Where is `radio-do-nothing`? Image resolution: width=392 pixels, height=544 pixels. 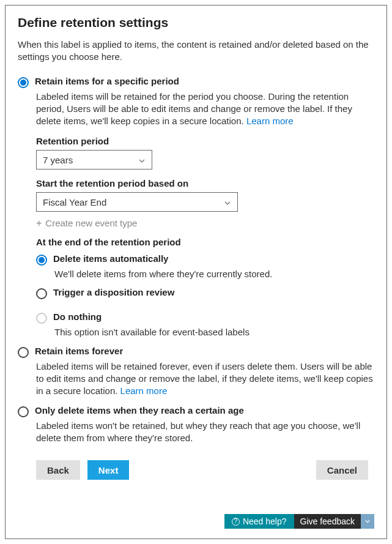
radio-do-nothing is located at coordinates (42, 318).